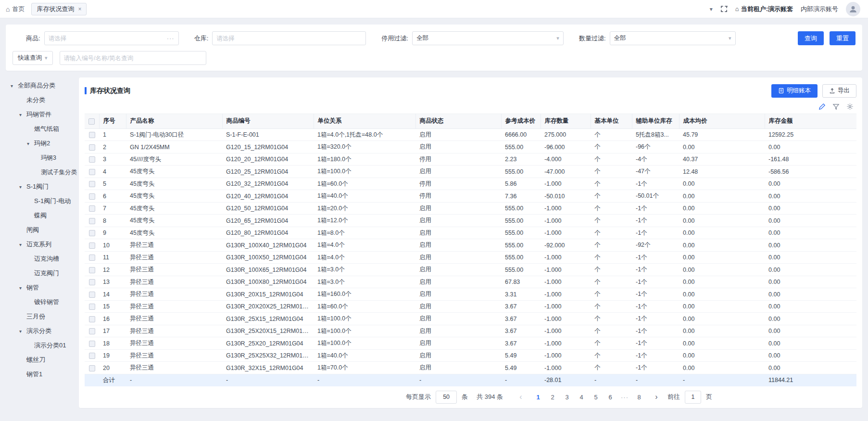 The image size is (868, 421). What do you see at coordinates (470, 294) in the screenshot?
I see `table-row: 14异径三通G130R_20X15_12RM01G041箱=160.0个启用3.…` at bounding box center [470, 294].